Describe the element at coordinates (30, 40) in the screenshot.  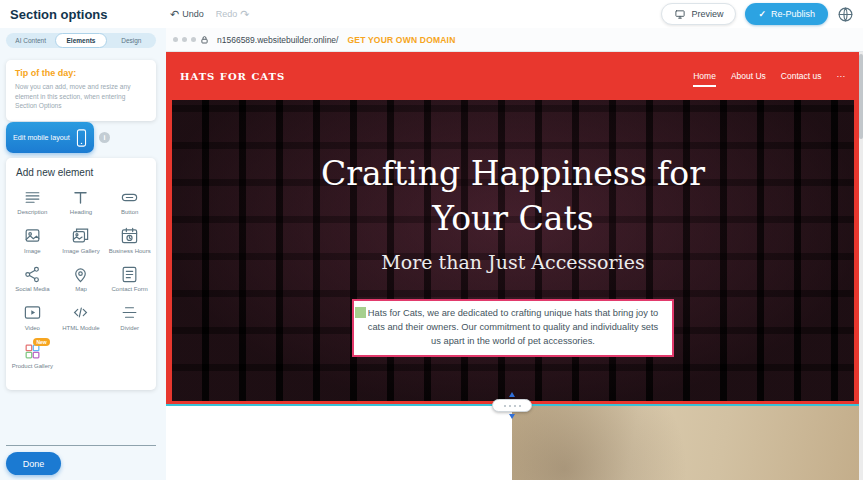
I see `tab-ai-content: AI Content` at that location.